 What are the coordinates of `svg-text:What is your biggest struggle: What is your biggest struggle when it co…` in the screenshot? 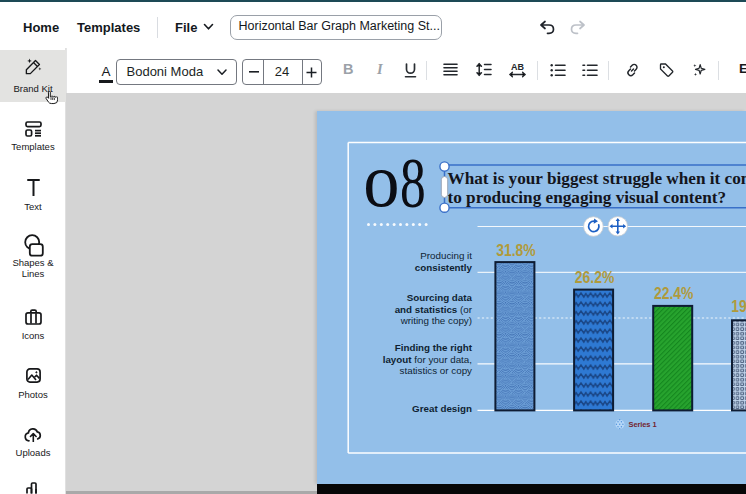 It's located at (597, 178).